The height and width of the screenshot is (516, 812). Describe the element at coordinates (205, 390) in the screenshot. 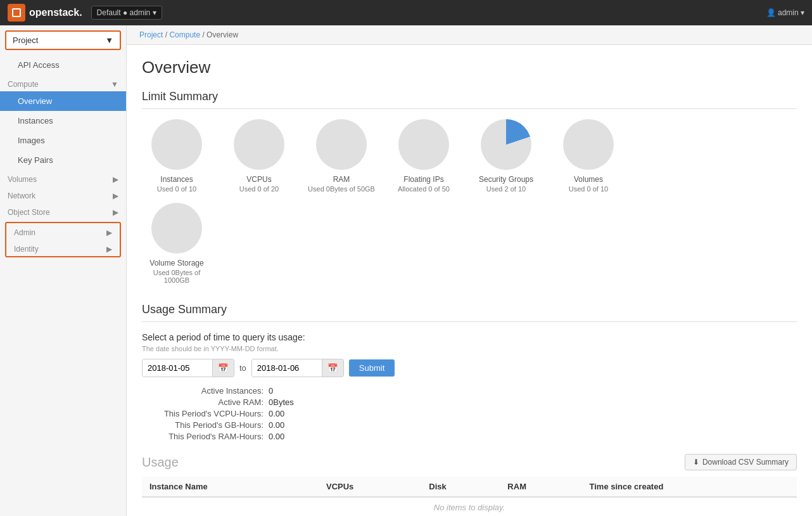

I see `stats-label: Active Instances:` at that location.